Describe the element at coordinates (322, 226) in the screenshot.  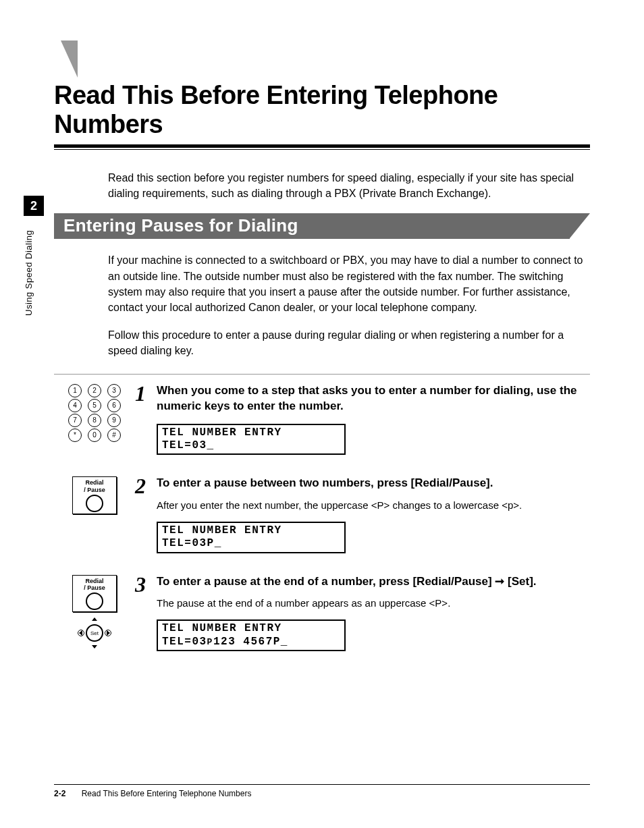
I see `section-subheader: Entering Pauses for Dialing` at that location.